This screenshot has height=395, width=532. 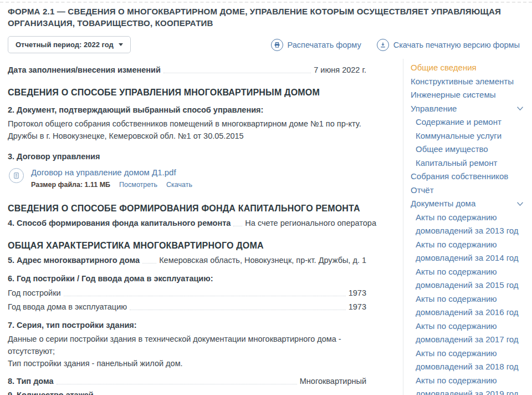 What do you see at coordinates (186, 345) in the screenshot?
I see `q7-text-line1: Данные о серии постройки здания в технич…` at bounding box center [186, 345].